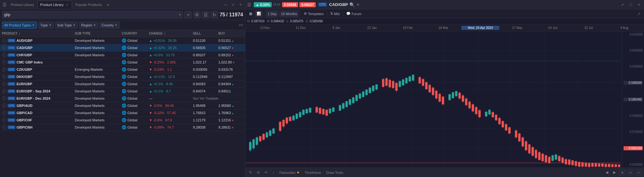 The image size is (644, 177). What do you see at coordinates (204, 120) in the screenshot?
I see `sell-cell: 1.12179` at bounding box center [204, 120].